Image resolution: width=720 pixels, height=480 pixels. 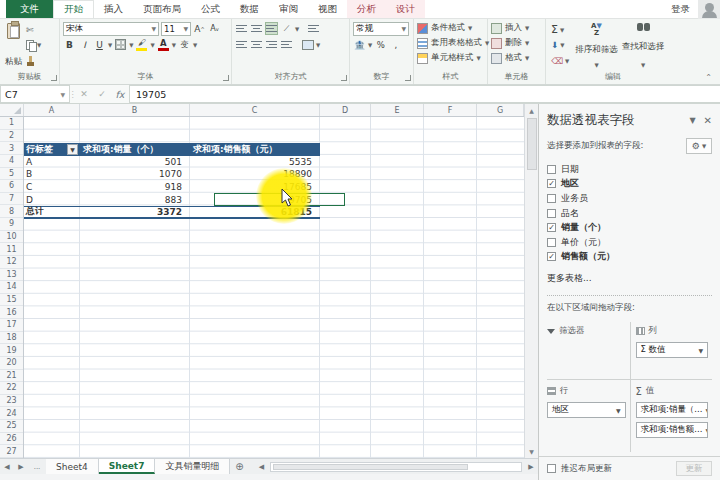 I want to click on rows-field-pill: 地区▼, so click(x=586, y=410).